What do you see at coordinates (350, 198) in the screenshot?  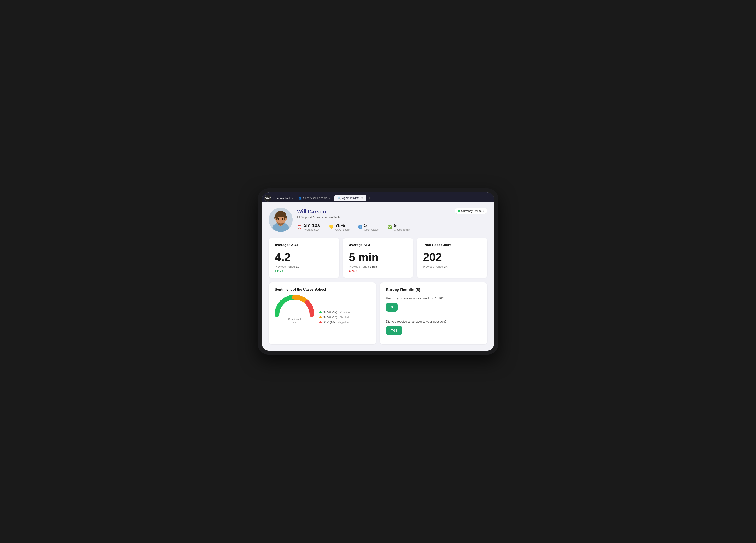 I see `tab-agent-insights: 🔍 Agent Insights ✕` at bounding box center [350, 198].